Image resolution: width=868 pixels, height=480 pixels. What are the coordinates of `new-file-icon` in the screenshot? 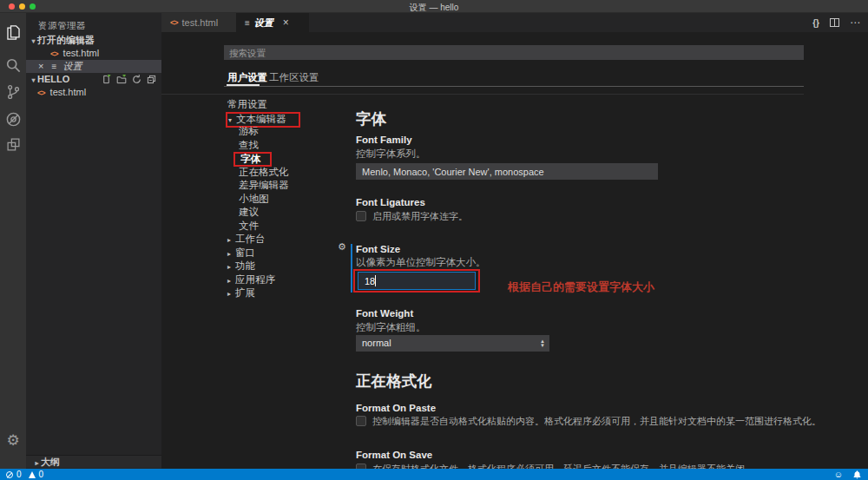 It's located at (106, 80).